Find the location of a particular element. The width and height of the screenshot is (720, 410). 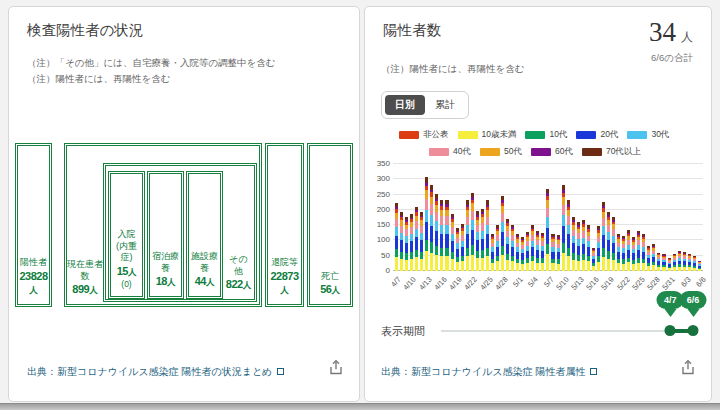

x-tick-label: 5/4 is located at coordinates (533, 282).